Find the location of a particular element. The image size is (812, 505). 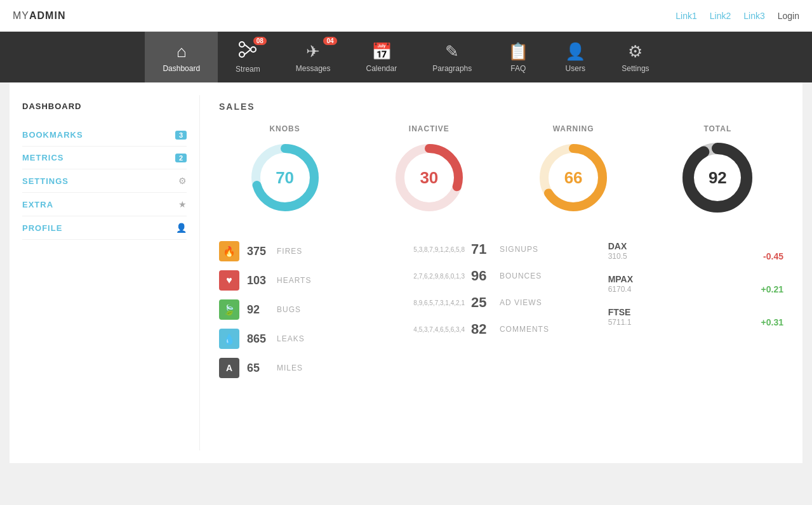

nav-item-dashboard: ⌂ Dashboard is located at coordinates (182, 57).